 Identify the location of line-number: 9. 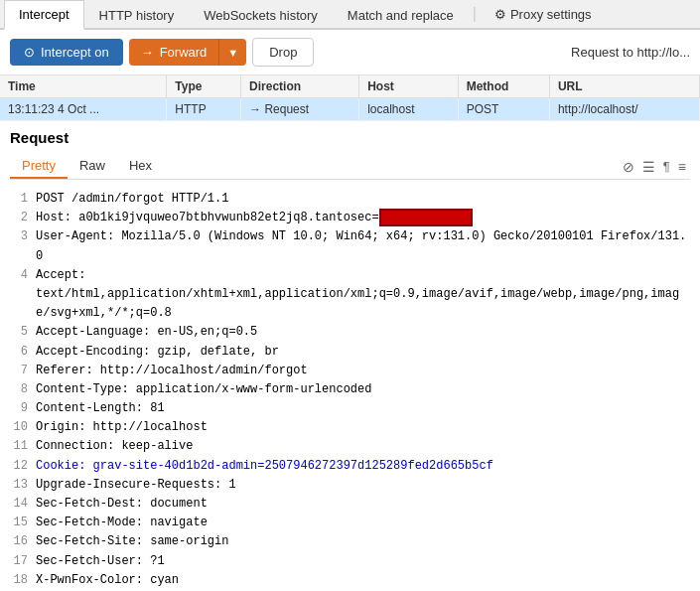
(19, 409).